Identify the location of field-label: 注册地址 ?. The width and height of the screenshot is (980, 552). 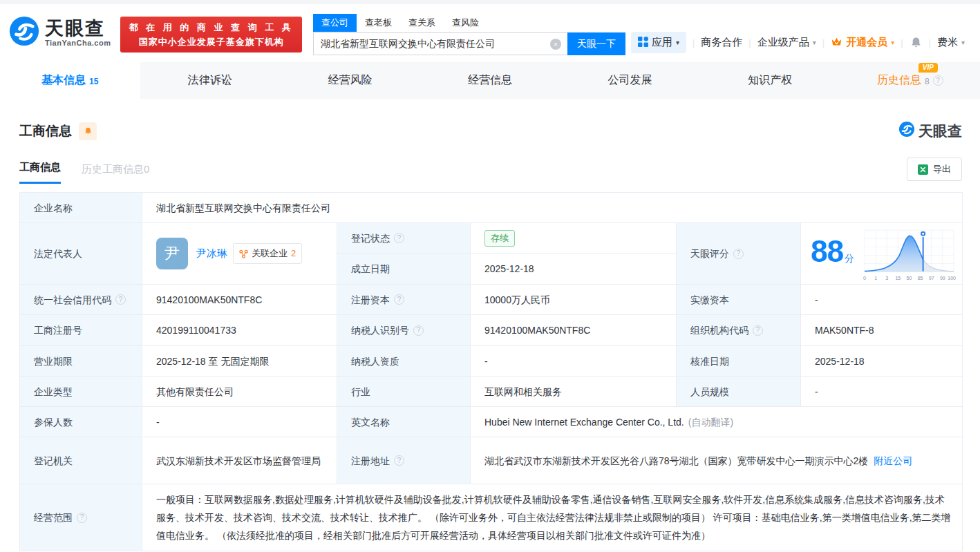
(404, 461).